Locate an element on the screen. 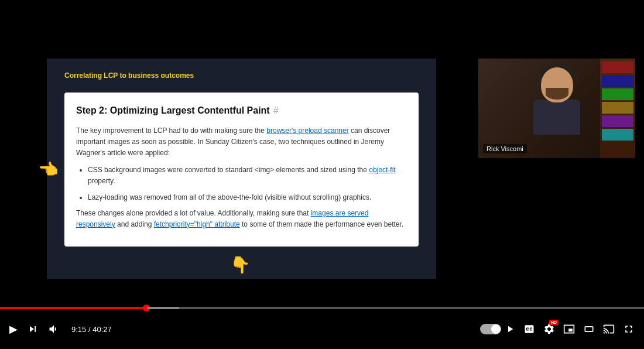 The width and height of the screenshot is (644, 349). controls-bar: ▶ 9:15 / 40:27 is located at coordinates (322, 326).